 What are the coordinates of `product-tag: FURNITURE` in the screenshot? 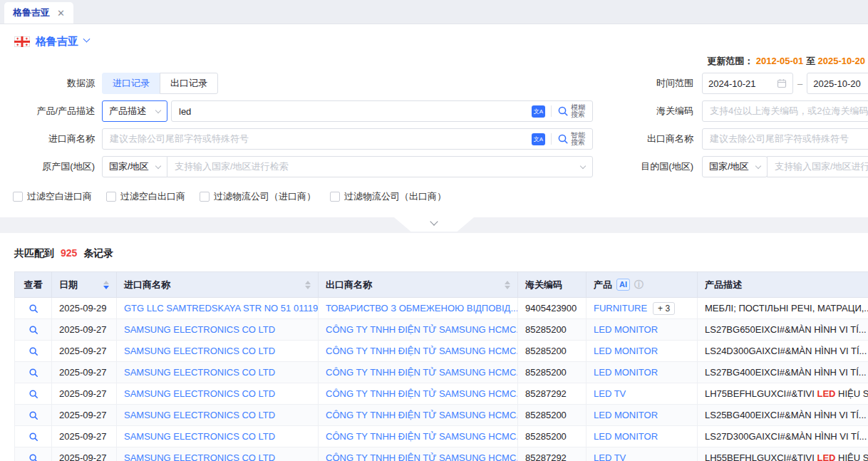 It's located at (620, 308).